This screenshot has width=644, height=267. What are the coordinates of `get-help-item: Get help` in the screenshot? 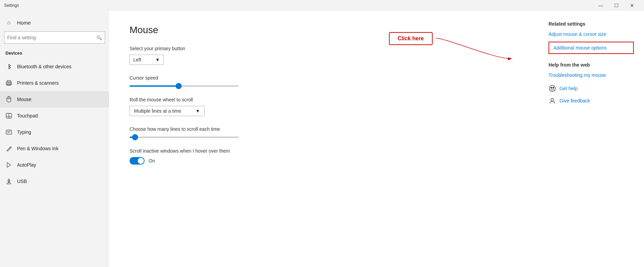 It's located at (591, 88).